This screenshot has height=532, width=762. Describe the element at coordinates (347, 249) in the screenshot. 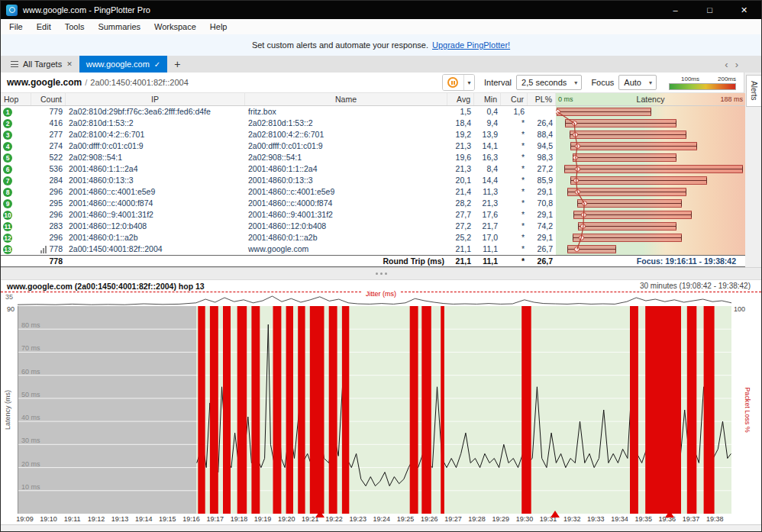

I see `name-cell: www.google.com` at that location.